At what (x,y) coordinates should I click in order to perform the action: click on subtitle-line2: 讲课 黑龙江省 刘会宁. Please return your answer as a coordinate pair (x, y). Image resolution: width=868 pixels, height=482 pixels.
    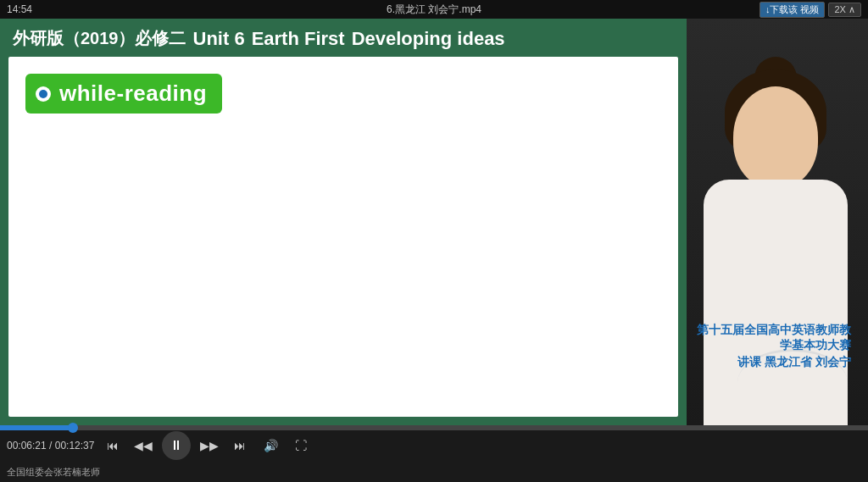
    Looking at the image, I should click on (773, 363).